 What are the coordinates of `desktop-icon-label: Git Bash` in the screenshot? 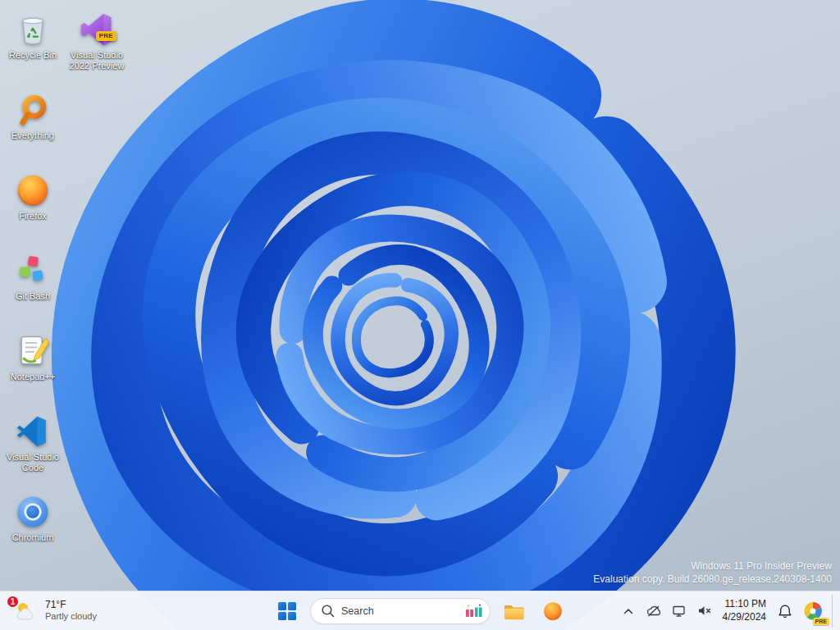 It's located at (33, 297).